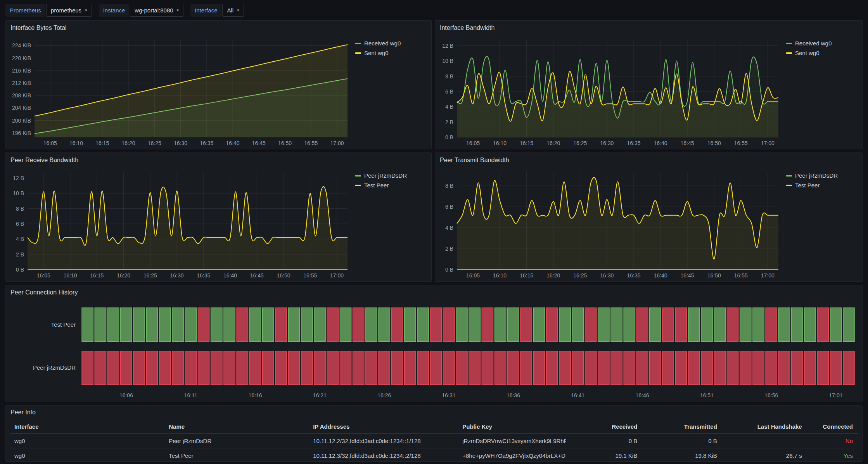 Image resolution: width=868 pixels, height=464 pixels. Describe the element at coordinates (512, 427) in the screenshot. I see `column-header: Public Key` at that location.